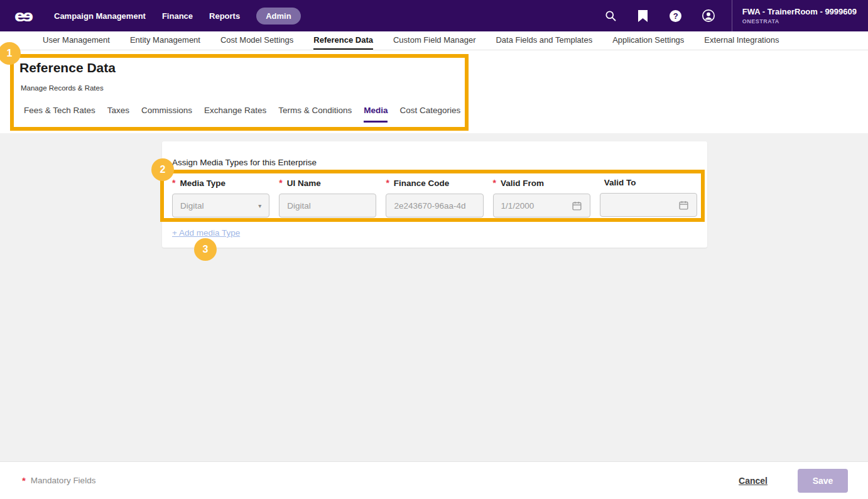 This screenshot has height=499, width=868. I want to click on media-types-card: Assign Media Types for this Enterprise *…, so click(435, 195).